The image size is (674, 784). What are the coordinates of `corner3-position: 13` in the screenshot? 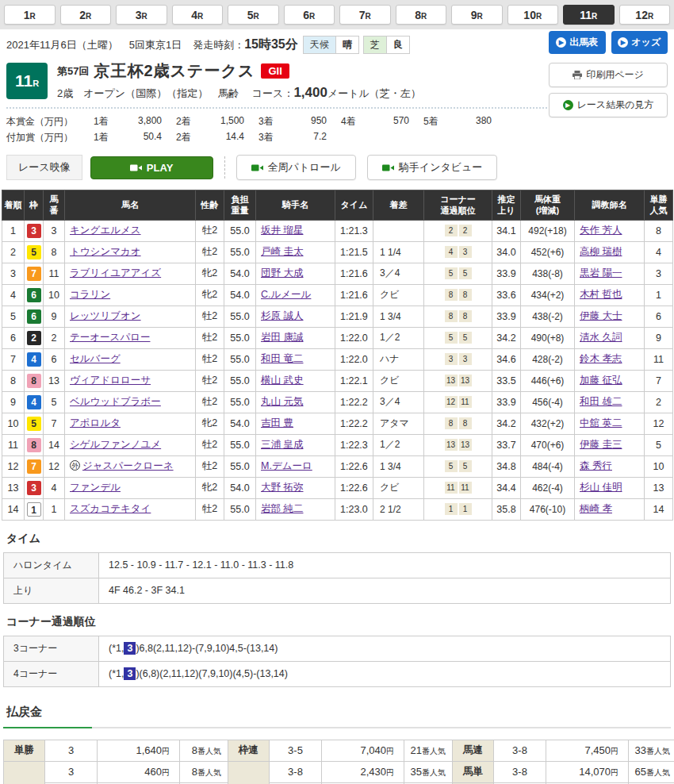 It's located at (451, 444).